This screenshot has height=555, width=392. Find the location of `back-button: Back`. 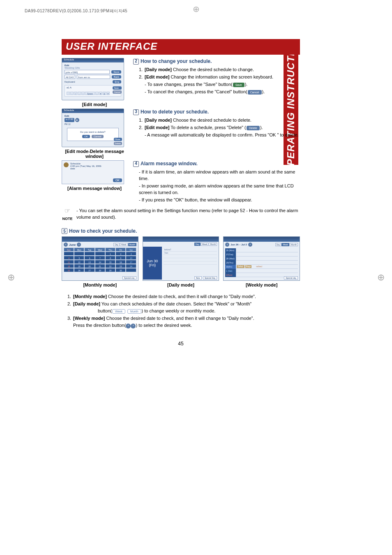

back-button: Back is located at coordinates (117, 77).